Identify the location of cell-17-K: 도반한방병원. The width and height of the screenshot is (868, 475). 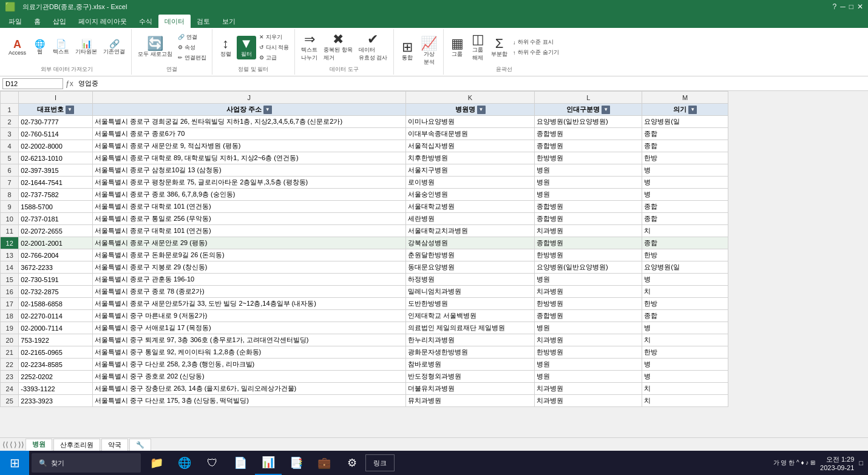
(470, 304).